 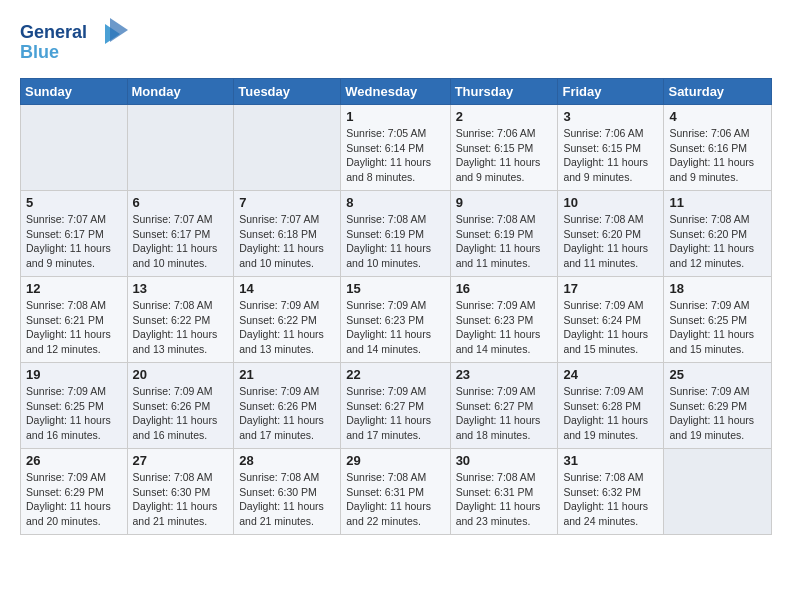 I want to click on calendar-week-4: 19Sunrise: 7:09 AM Sunset: 6:25 PM Dayli…, so click(x=396, y=406).